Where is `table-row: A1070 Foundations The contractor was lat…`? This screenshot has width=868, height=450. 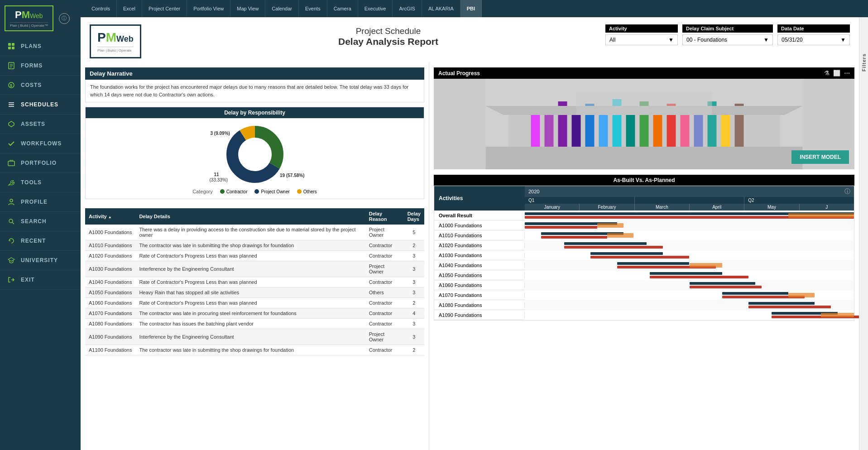 table-row: A1070 Foundations The contractor was lat… is located at coordinates (254, 313).